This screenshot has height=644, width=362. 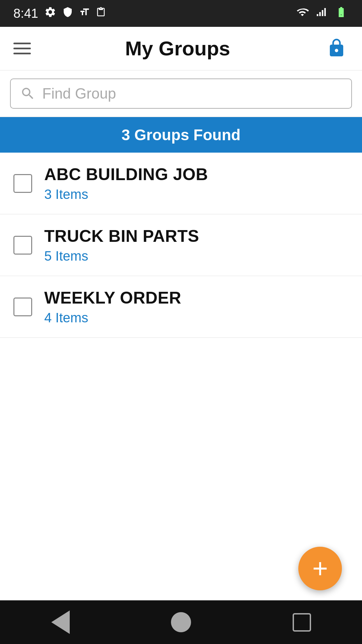 What do you see at coordinates (322, 13) in the screenshot?
I see `signal-icon` at bounding box center [322, 13].